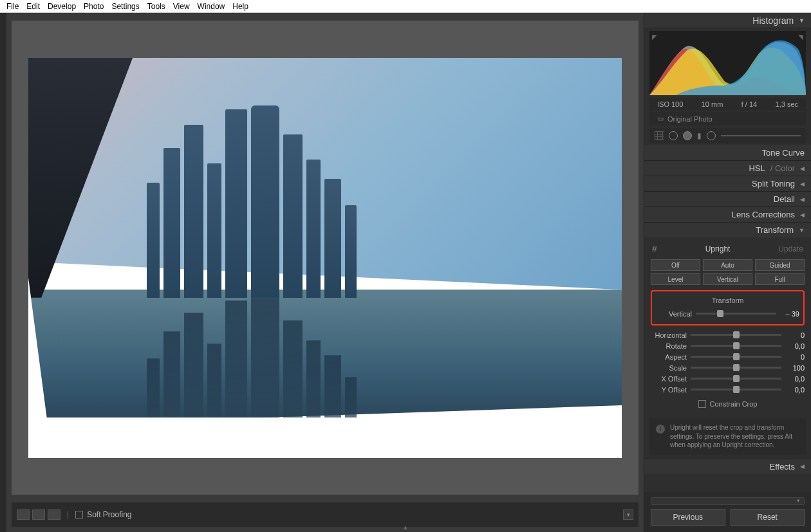 Image resolution: width=811 pixels, height=532 pixels. I want to click on exif-shutter: 1,3 sec, so click(787, 104).